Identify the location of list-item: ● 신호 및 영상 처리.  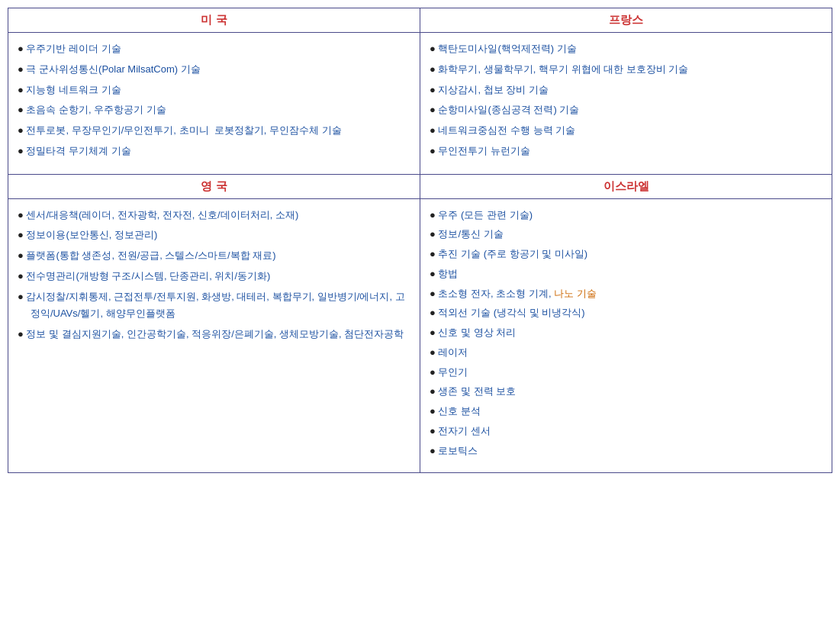
(624, 333).